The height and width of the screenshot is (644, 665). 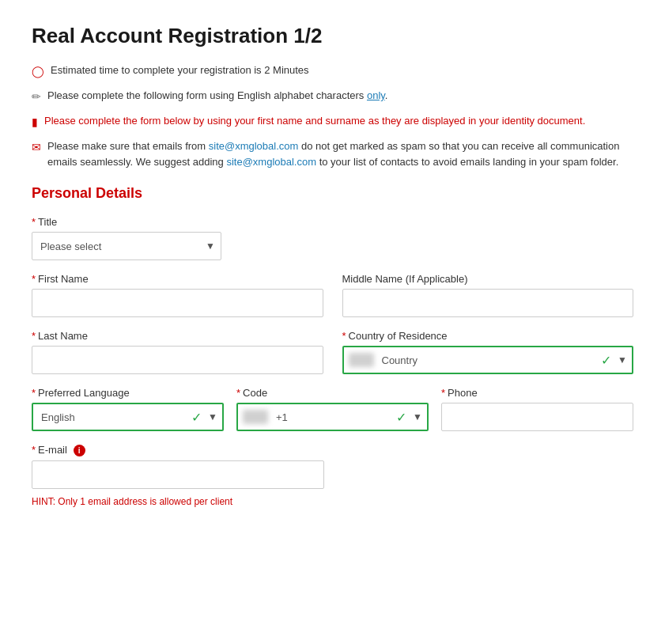 I want to click on phone-group: *Phone, so click(x=538, y=409).